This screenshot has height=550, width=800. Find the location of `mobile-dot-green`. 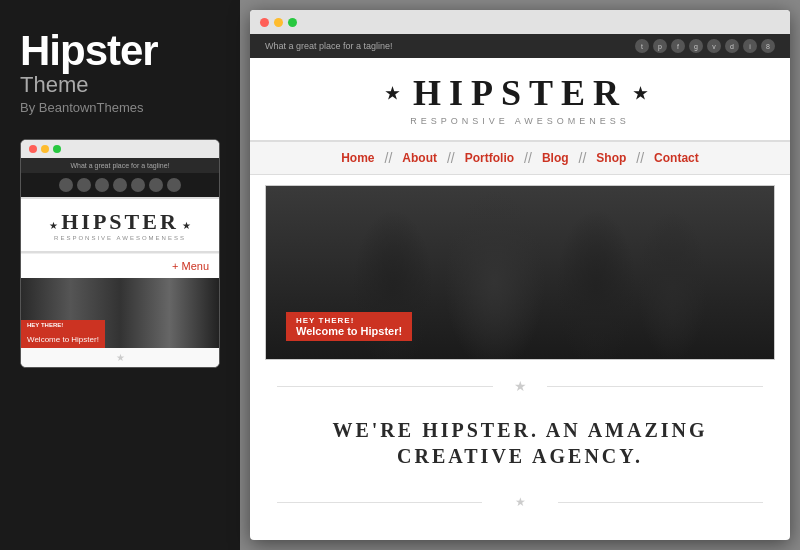

mobile-dot-green is located at coordinates (57, 149).